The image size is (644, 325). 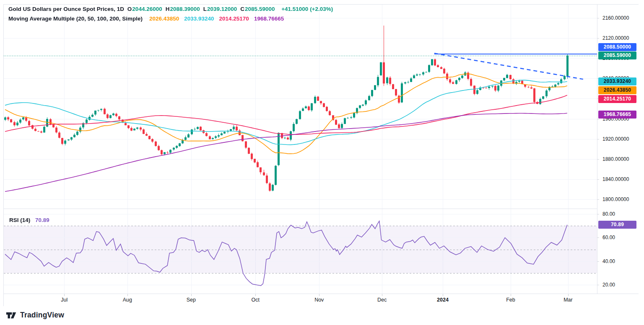 I want to click on time-label-Aug: Aug, so click(x=127, y=300).